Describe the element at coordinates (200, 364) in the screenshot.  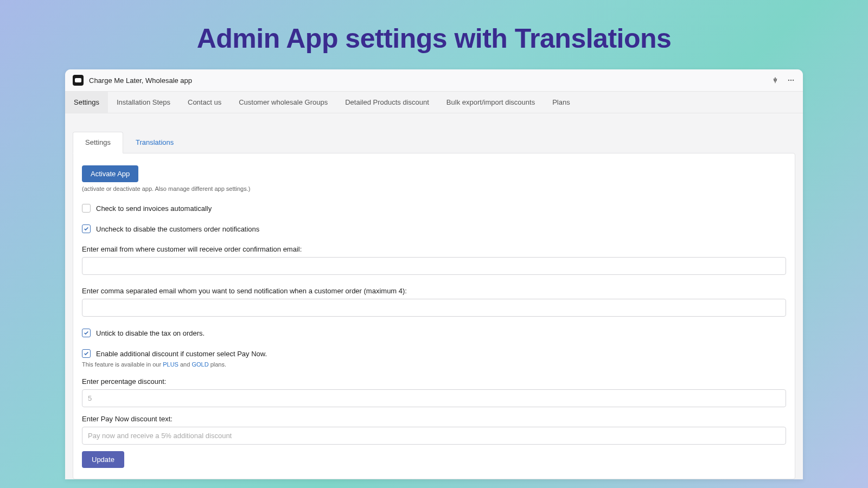
I see `gold-plan-link: GOLD` at that location.